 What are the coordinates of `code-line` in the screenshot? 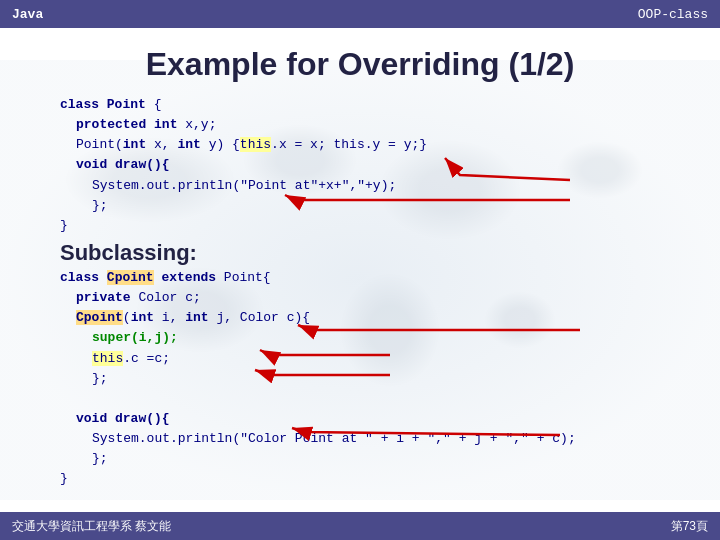 It's located at (360, 399).